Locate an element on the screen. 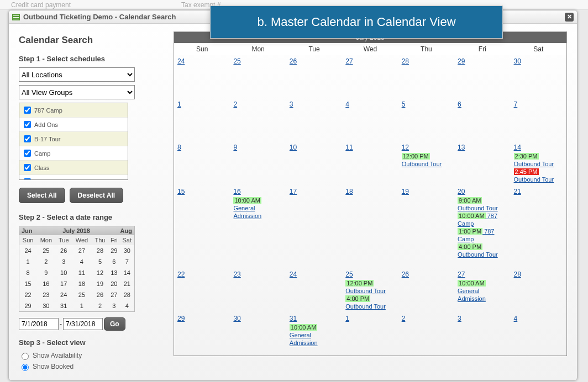 The image size is (588, 382). bg-text-left: Credit card payment is located at coordinates (41, 5).